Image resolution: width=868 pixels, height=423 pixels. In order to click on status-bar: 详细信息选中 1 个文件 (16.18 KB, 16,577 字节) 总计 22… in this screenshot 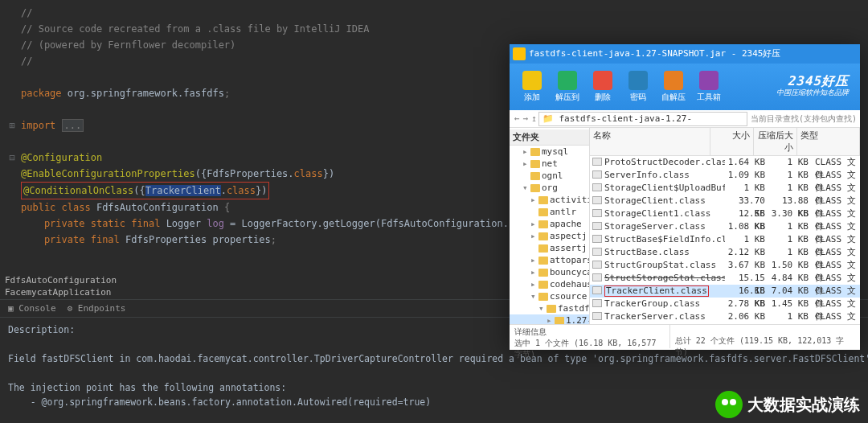, I will do `click(685, 336)`.